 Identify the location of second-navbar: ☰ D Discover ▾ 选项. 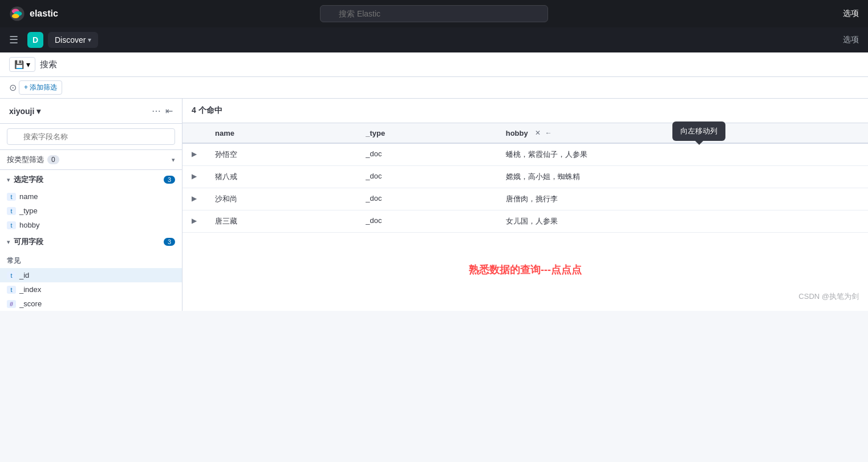
(434, 40).